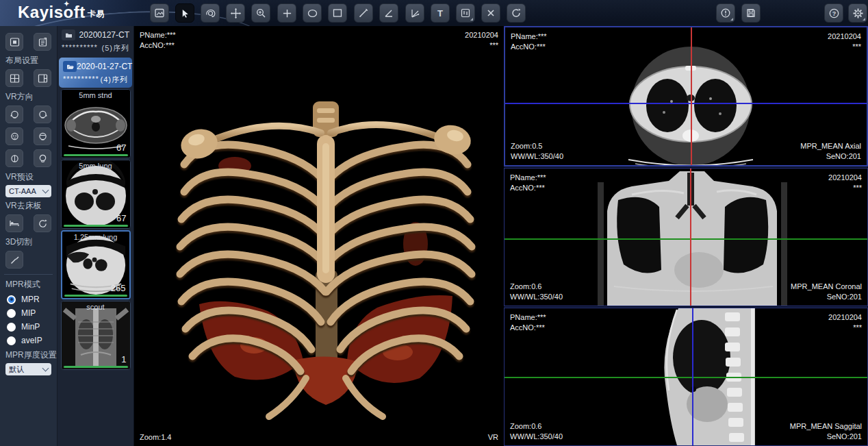 The width and height of the screenshot is (868, 446). I want to click on sagittal-crosshair-horizontal-green, so click(686, 377).